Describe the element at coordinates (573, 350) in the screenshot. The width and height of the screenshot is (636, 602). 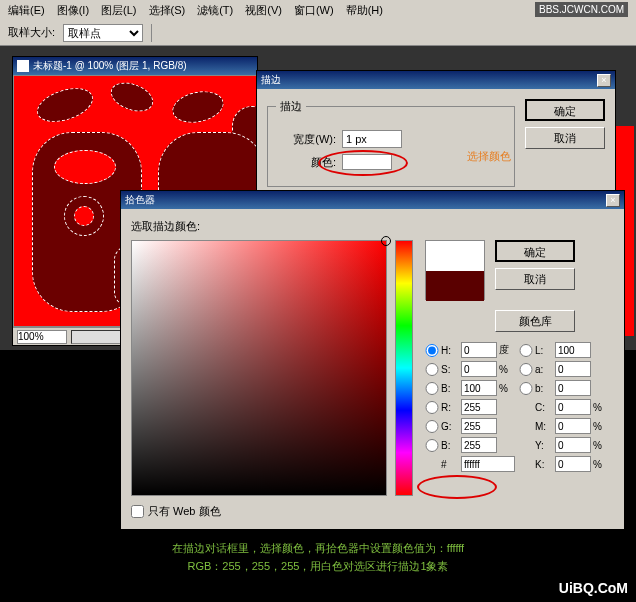
I see `l-input` at that location.